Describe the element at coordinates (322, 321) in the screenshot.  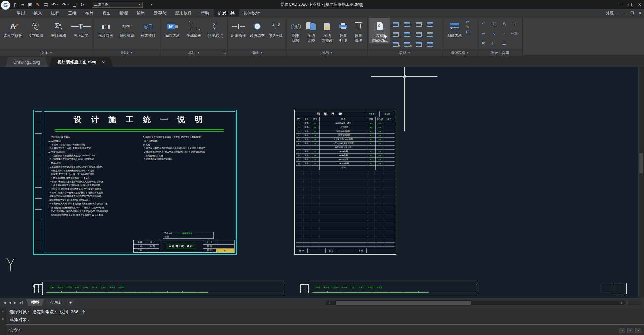
I see `command-window: ✕ ⚙ 选择对象: 指定对角点: 找到 266 个 选择对象: 命令: ◂ ▸ …` at that location.